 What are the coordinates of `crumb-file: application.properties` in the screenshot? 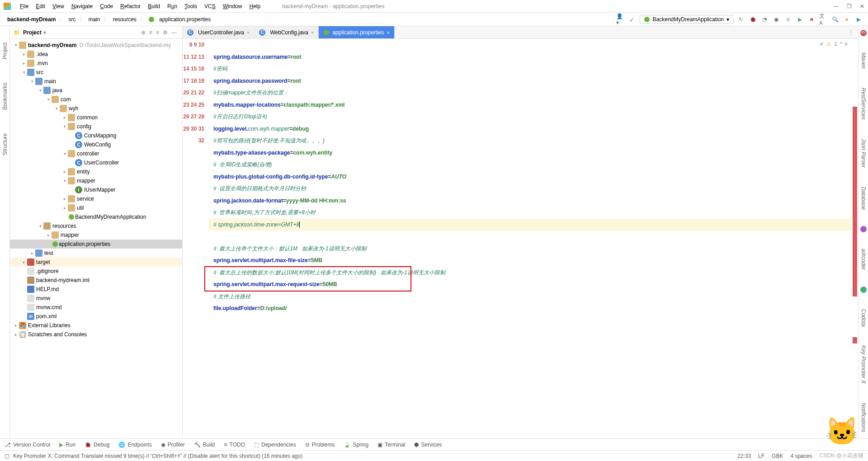 It's located at (185, 19).